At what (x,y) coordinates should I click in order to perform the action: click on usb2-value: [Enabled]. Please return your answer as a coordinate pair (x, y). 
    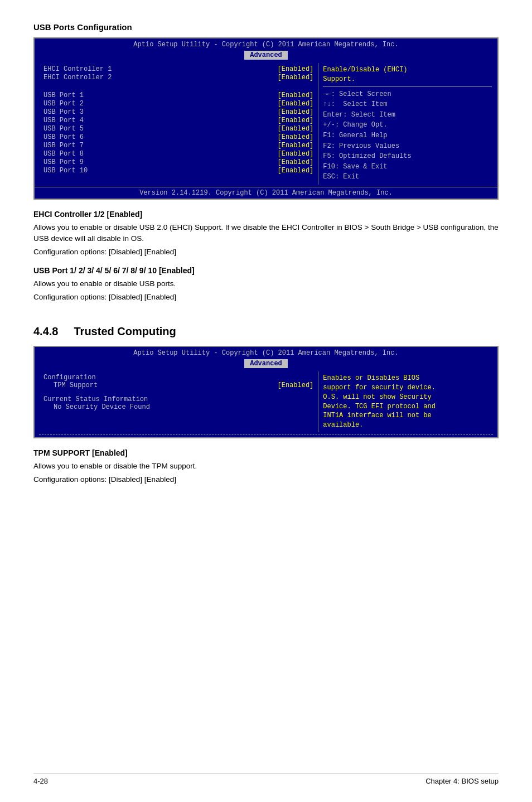
    Looking at the image, I should click on (296, 104).